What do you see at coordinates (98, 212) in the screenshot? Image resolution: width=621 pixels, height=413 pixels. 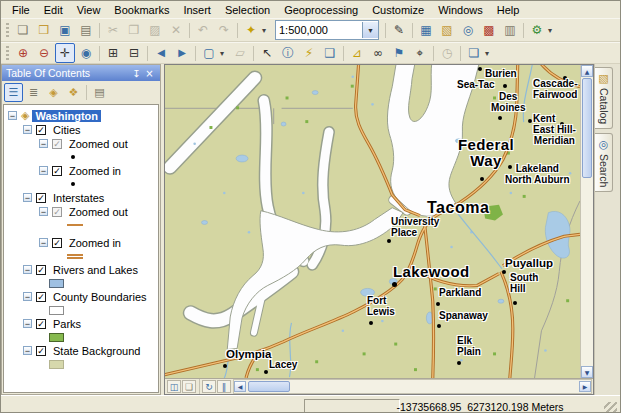 I see `toc-item-interstates-zoomed-out: − ✓ Zoomed out` at bounding box center [98, 212].